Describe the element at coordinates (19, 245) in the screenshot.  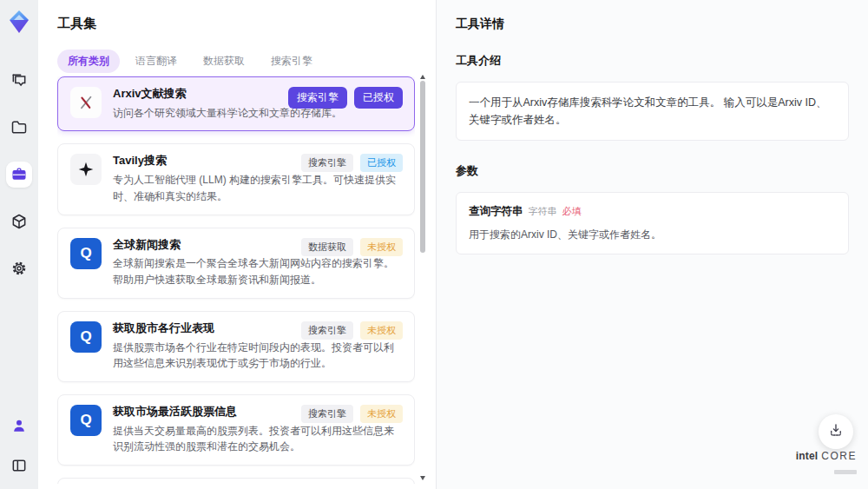
I see `sidebar` at that location.